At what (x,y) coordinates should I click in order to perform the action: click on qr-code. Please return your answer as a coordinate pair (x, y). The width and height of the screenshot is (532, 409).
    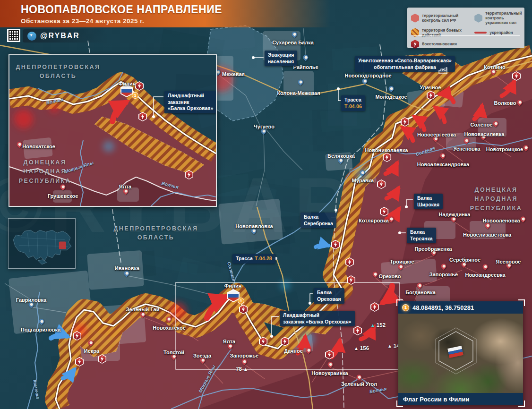
    Looking at the image, I should click on (14, 35).